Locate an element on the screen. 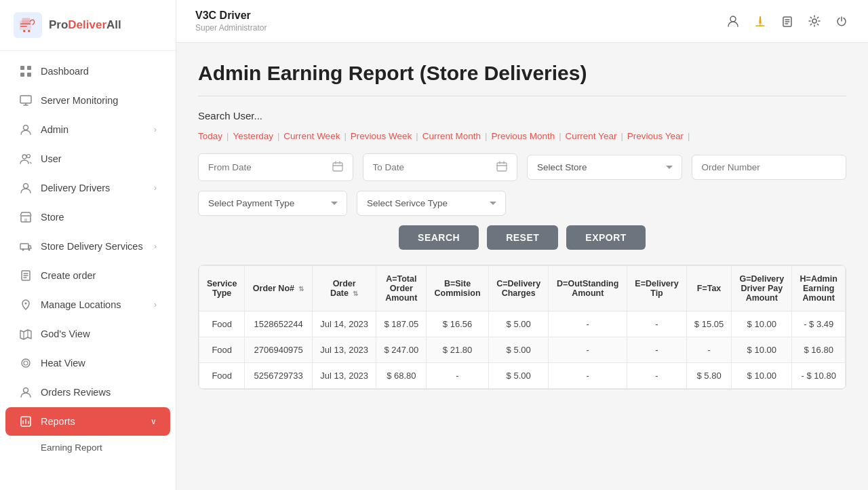 This screenshot has height=490, width=868. map-icon is located at coordinates (26, 334).